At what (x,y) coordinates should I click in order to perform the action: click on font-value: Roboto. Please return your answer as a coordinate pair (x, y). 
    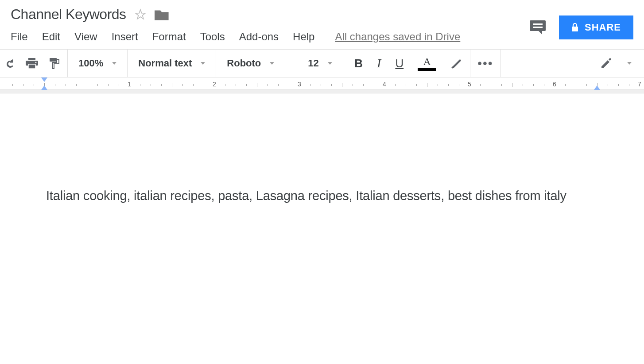
    Looking at the image, I should click on (244, 63).